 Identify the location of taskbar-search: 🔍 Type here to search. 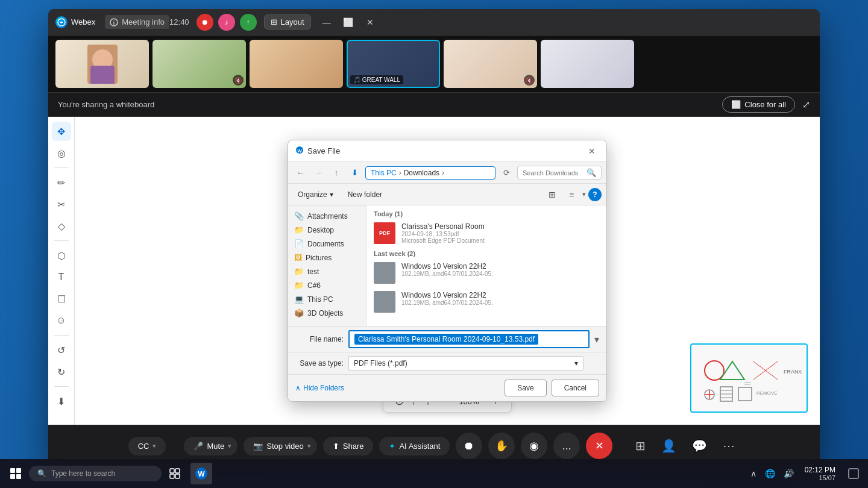
(95, 474).